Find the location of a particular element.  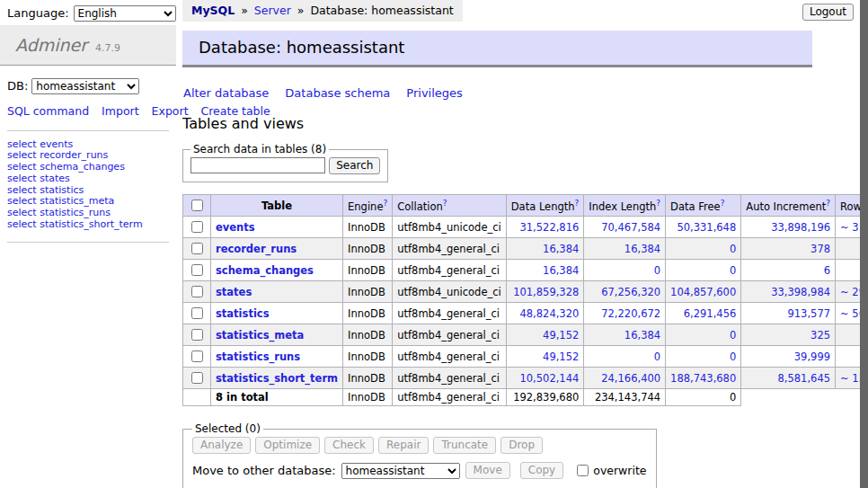

bulk-optimize-button: Optimize is located at coordinates (288, 446).